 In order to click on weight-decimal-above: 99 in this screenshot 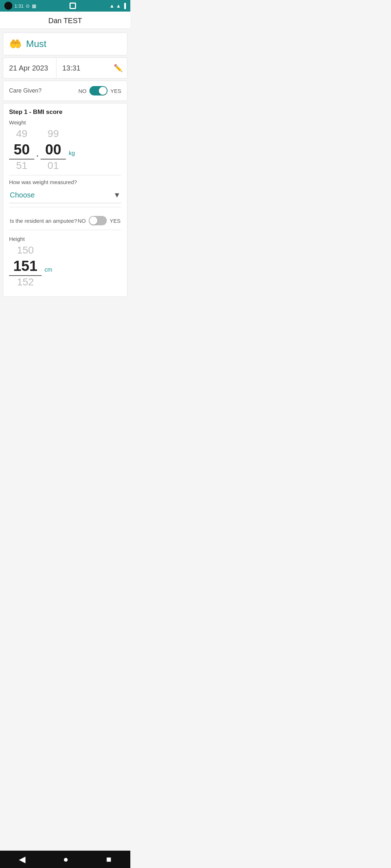, I will do `click(53, 134)`.